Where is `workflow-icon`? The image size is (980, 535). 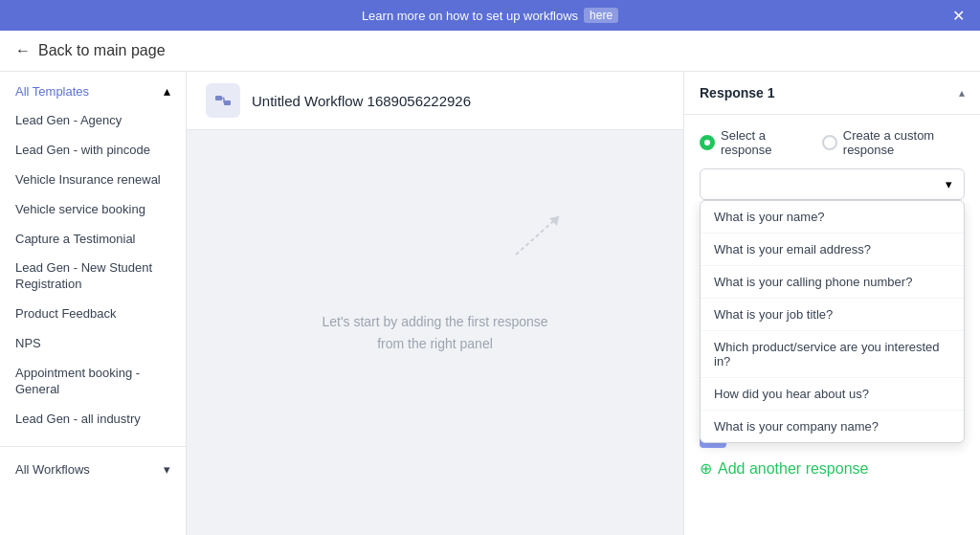
workflow-icon is located at coordinates (223, 100).